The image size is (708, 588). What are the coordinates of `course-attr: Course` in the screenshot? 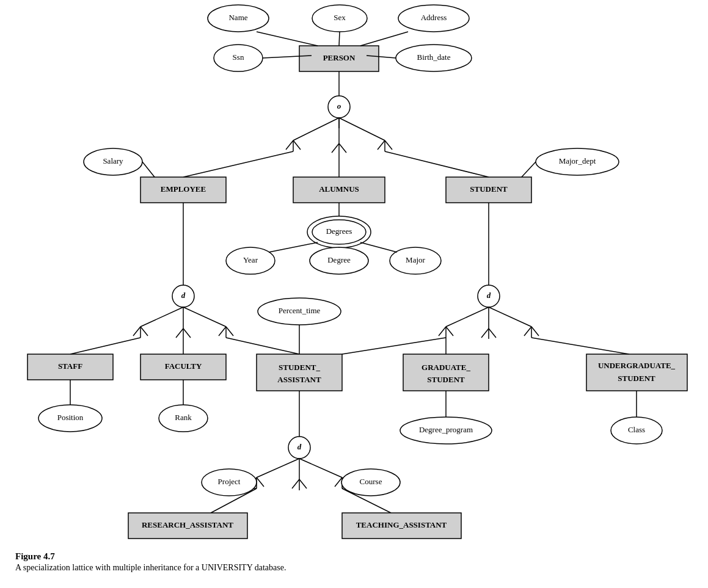 It's located at (371, 481).